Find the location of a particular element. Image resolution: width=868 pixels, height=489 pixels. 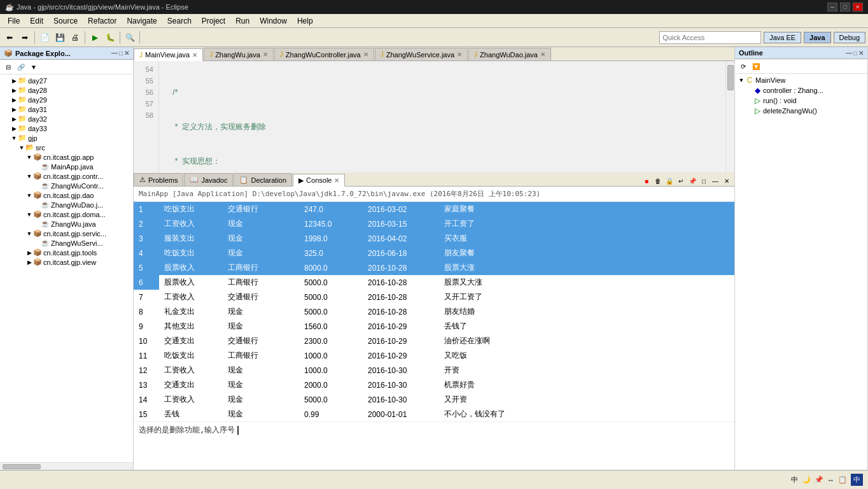

tree-node-day27: ▶ 📁 day27 is located at coordinates (66, 80).